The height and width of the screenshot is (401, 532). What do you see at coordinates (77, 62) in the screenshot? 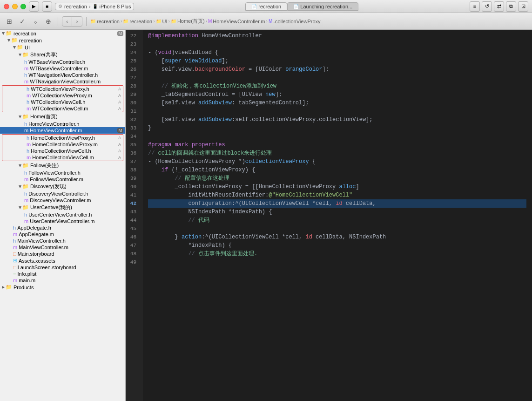
I see `sidebar-item-label: WTBaseViewController.h` at bounding box center [77, 62].